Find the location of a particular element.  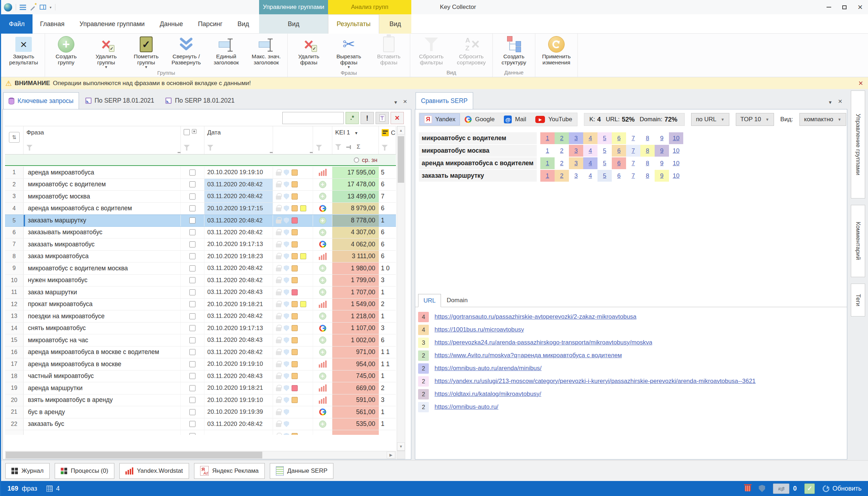

phrase-cell: заказ микроавтобуса is located at coordinates (102, 257).